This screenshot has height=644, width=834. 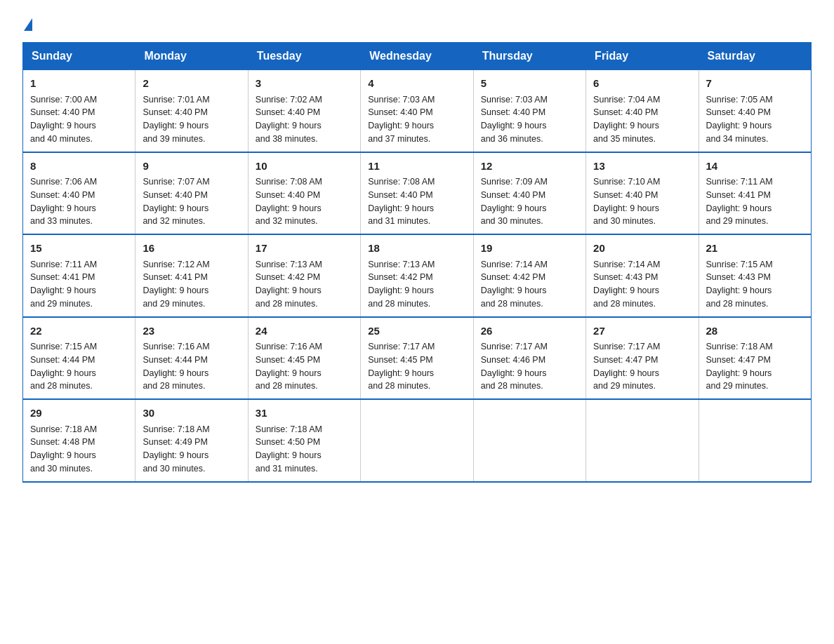 I want to click on logo, so click(x=27, y=23).